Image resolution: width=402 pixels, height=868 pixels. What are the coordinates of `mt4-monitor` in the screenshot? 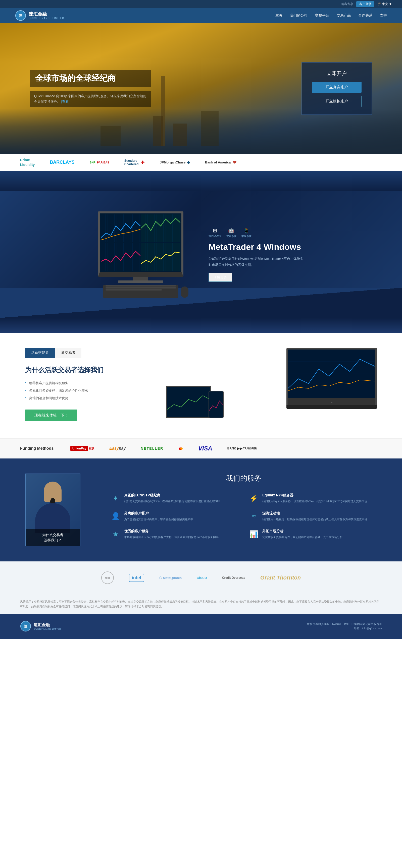 It's located at (141, 255).